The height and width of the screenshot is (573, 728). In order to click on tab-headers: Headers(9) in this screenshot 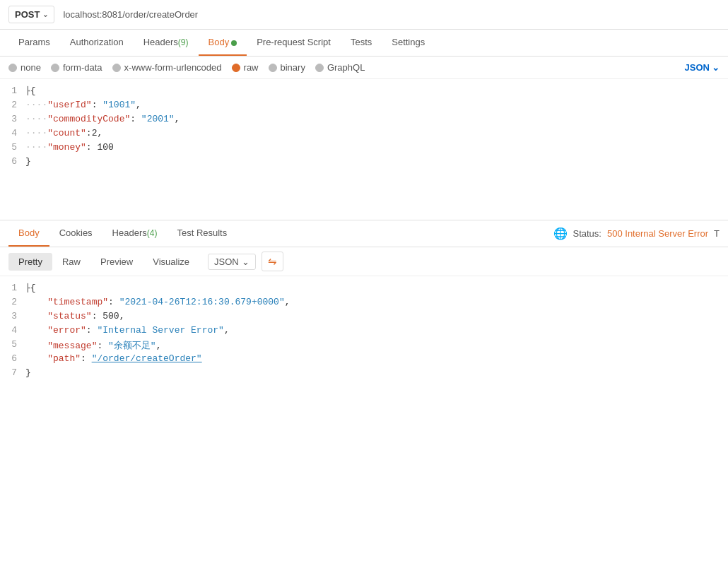, I will do `click(166, 42)`.